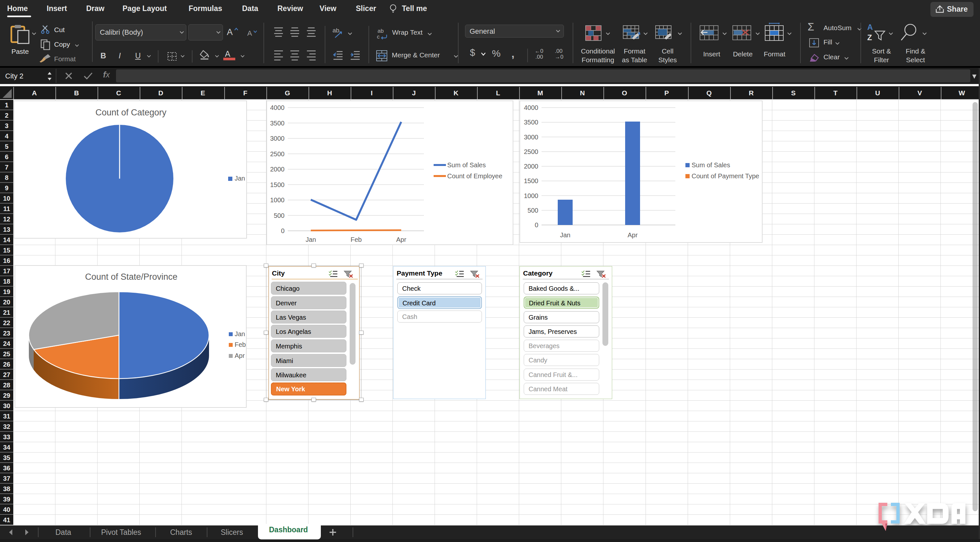 Image resolution: width=980 pixels, height=542 pixels. I want to click on svg-text: A, so click(870, 27).